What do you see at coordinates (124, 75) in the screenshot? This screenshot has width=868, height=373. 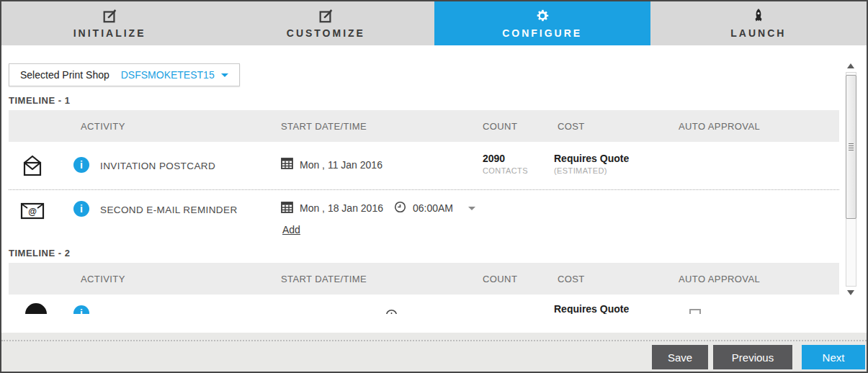 I see `print-shop-selector: Selected Print Shop DSFSMOKETEST15` at bounding box center [124, 75].